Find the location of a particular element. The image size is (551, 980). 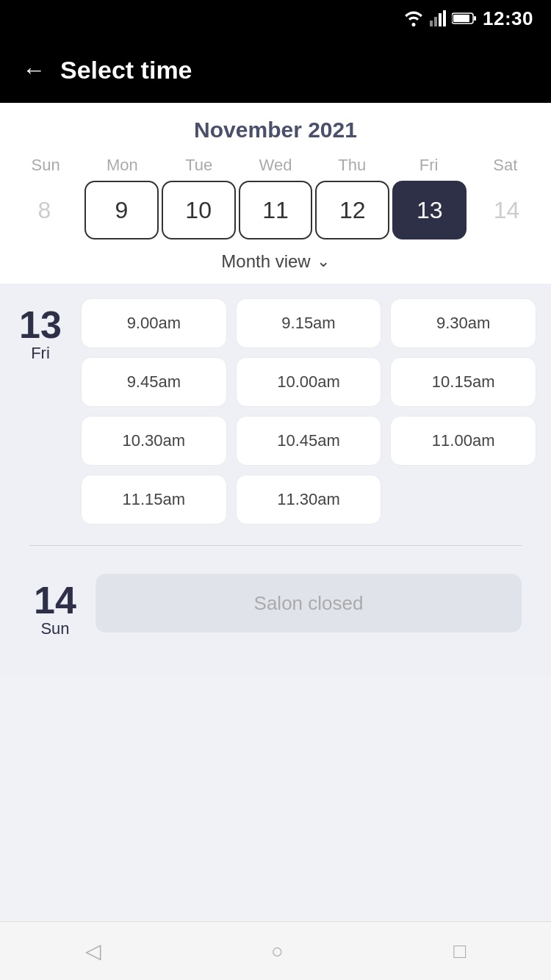

time-slot-1015: 10.15am is located at coordinates (463, 382).